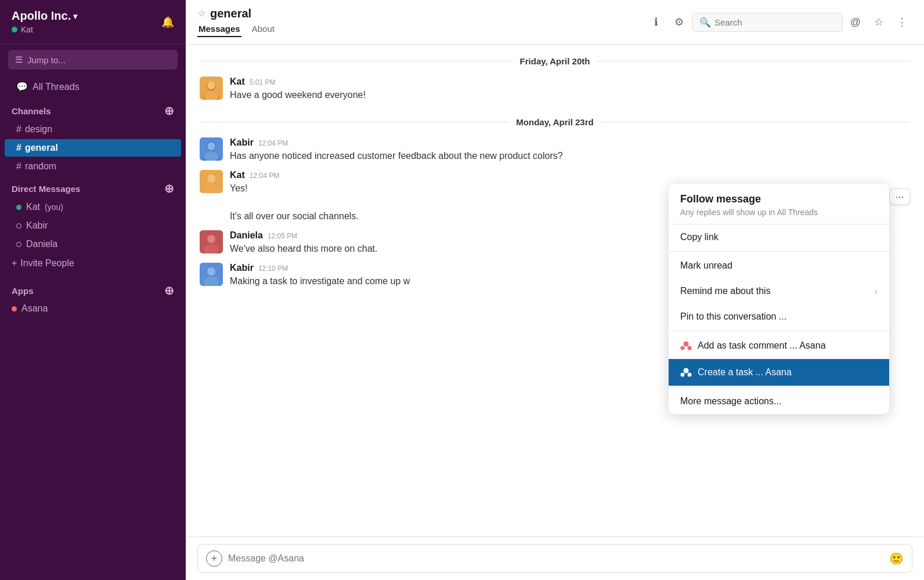 The width and height of the screenshot is (924, 580). Describe the element at coordinates (779, 237) in the screenshot. I see `context-menu-copy-link: Copy link` at that location.